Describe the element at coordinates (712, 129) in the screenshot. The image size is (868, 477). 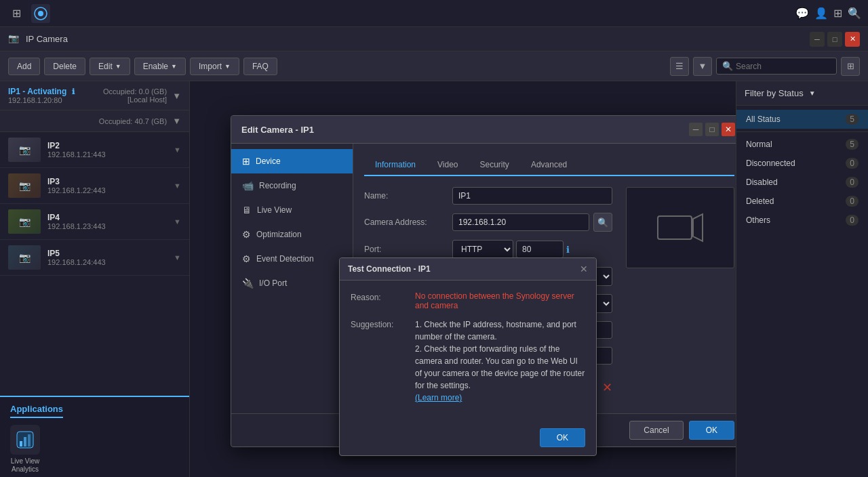
I see `dialog-maximize-button: □` at that location.